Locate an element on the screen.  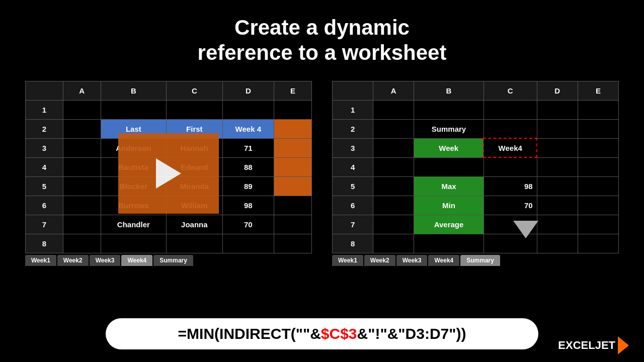
logo-excel-text: EXCEL is located at coordinates (577, 345).